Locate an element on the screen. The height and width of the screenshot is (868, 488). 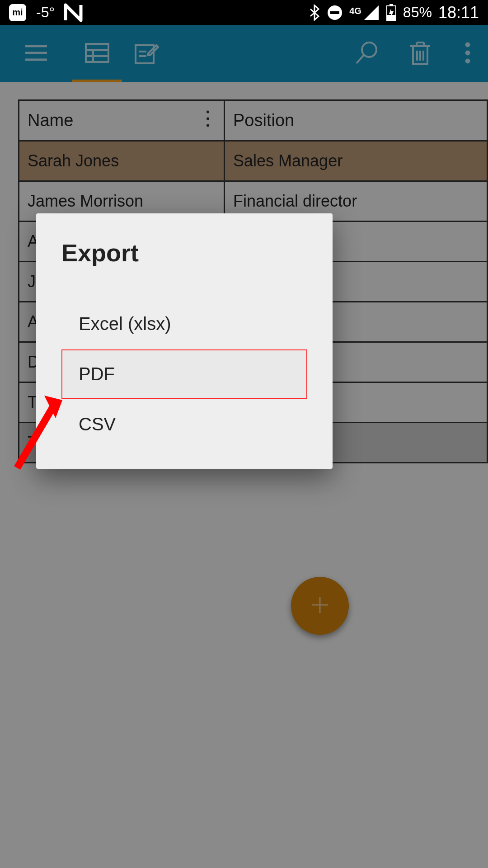
mi-app-icon: mi is located at coordinates (18, 13).